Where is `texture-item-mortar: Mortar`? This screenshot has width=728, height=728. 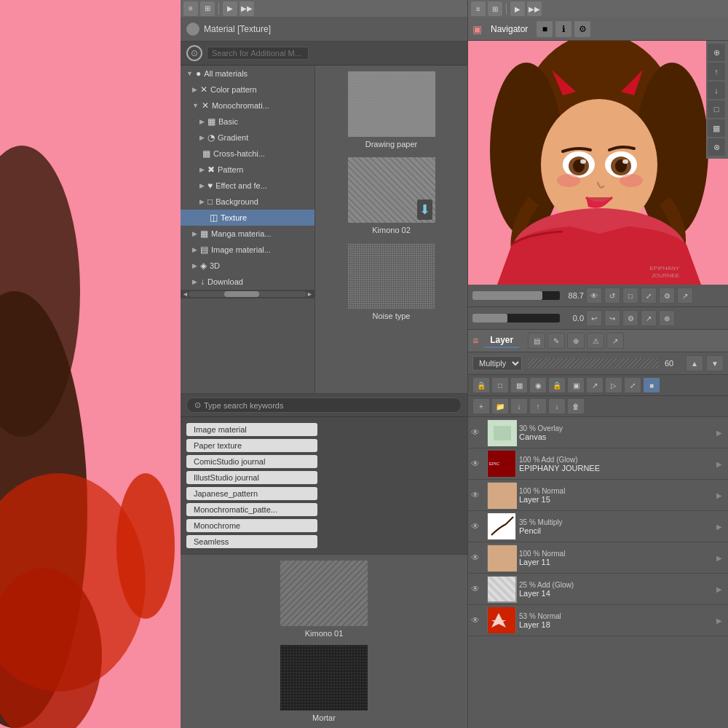 texture-item-mortar: Mortar is located at coordinates (324, 684).